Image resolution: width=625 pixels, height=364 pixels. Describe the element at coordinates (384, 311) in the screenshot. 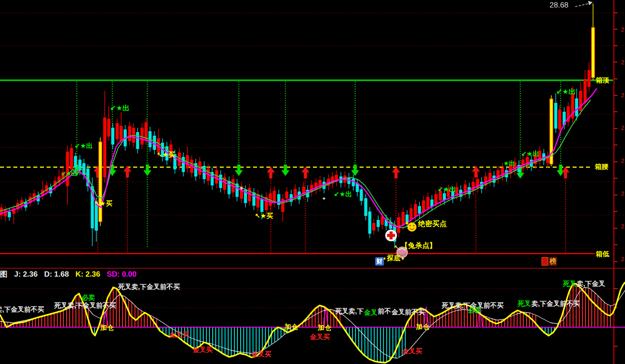

I see `indicator-text-label: 前不` at that location.